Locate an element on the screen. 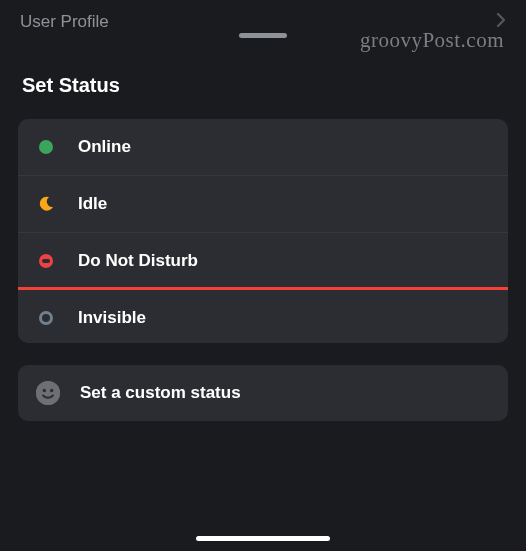  status-label: Invisible is located at coordinates (112, 318).